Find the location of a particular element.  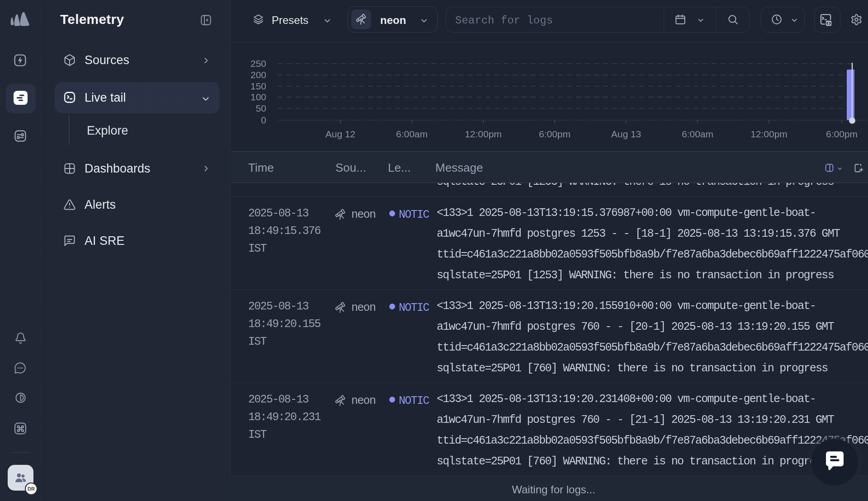

svg-text: 250 is located at coordinates (259, 63).